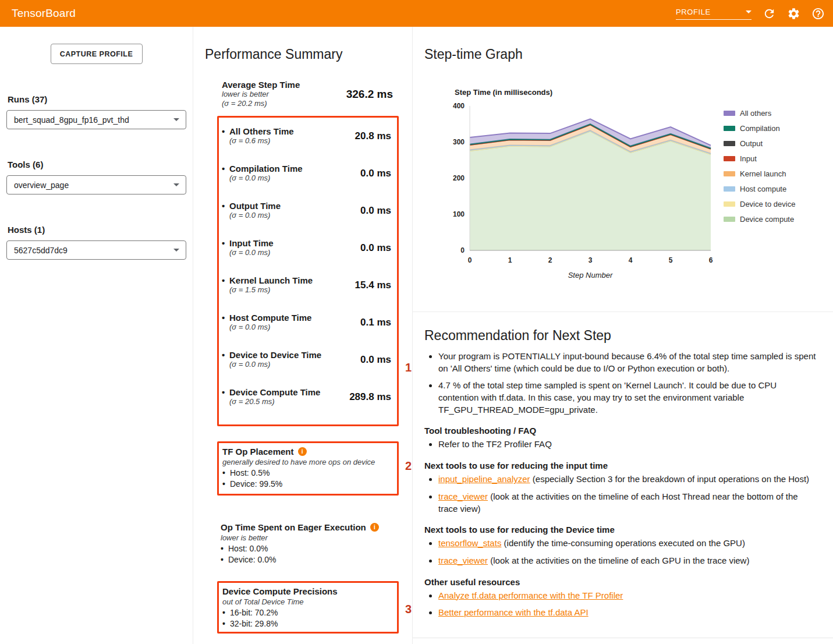 This screenshot has height=644, width=833. What do you see at coordinates (693, 12) in the screenshot?
I see `dashboard-selector-value: PROFILE` at bounding box center [693, 12].